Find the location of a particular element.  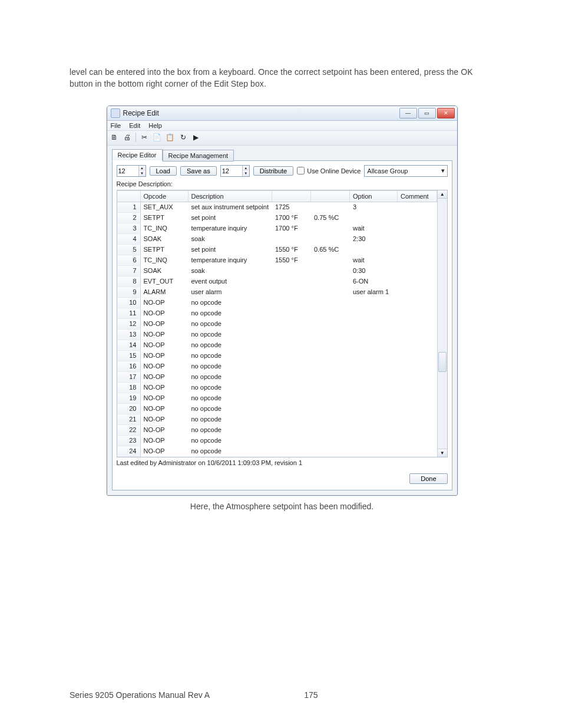

scroll-up-icon: ▲ is located at coordinates (442, 195).